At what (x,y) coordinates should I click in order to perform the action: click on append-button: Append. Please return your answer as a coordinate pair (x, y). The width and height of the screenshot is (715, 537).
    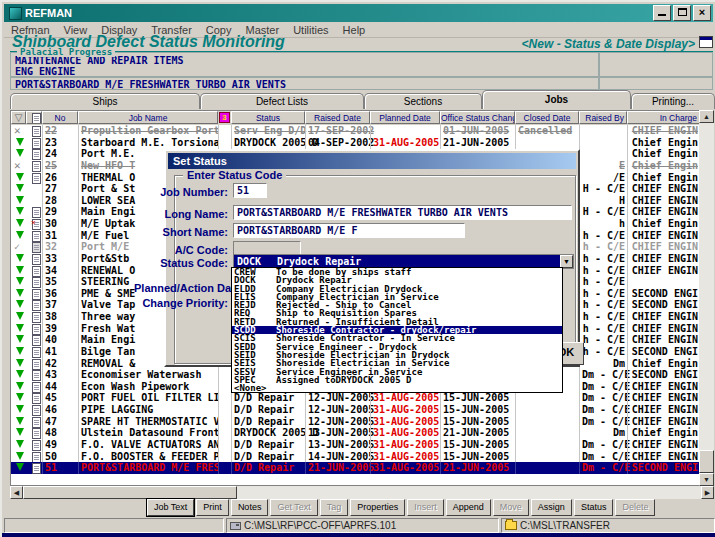
    Looking at the image, I should click on (468, 508).